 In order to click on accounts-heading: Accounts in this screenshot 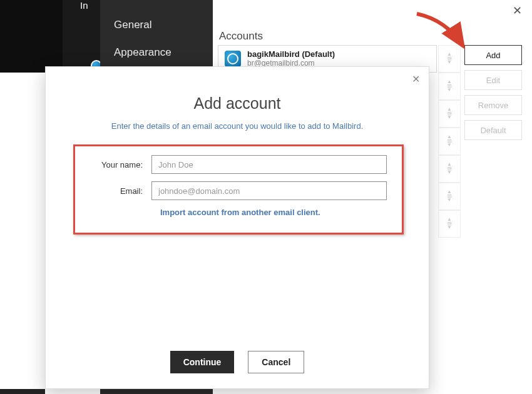, I will do `click(241, 36)`.